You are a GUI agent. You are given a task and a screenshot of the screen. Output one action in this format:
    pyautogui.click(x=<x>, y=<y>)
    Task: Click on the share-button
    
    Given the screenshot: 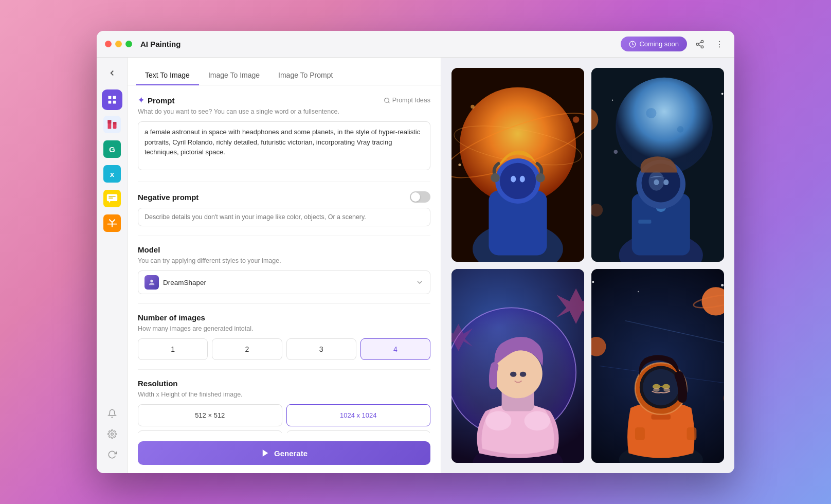 What is the action you would take?
    pyautogui.click(x=700, y=44)
    